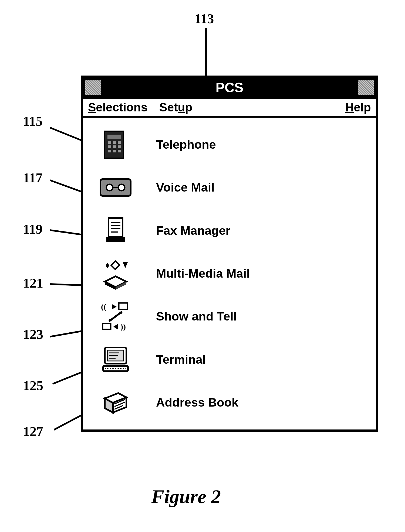  What do you see at coordinates (197, 316) in the screenshot?
I see `item-showtell-label: Show and Tell` at bounding box center [197, 316].